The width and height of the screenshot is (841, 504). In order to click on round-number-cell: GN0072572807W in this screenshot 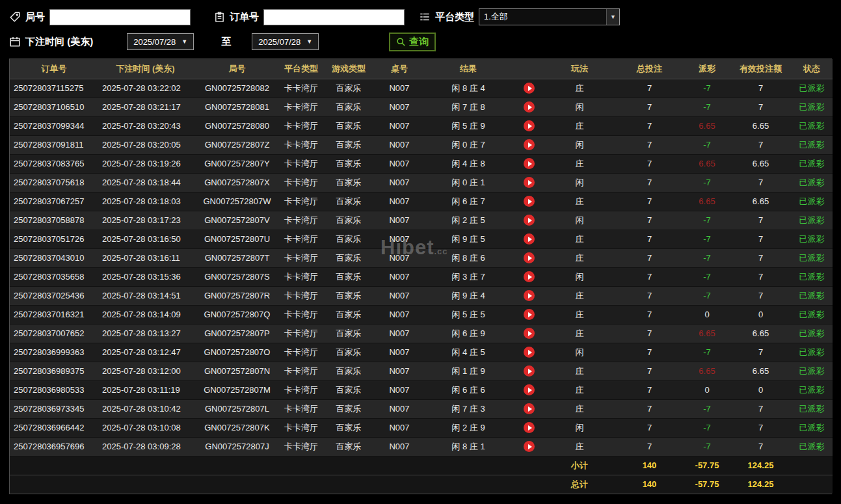, I will do `click(237, 202)`.